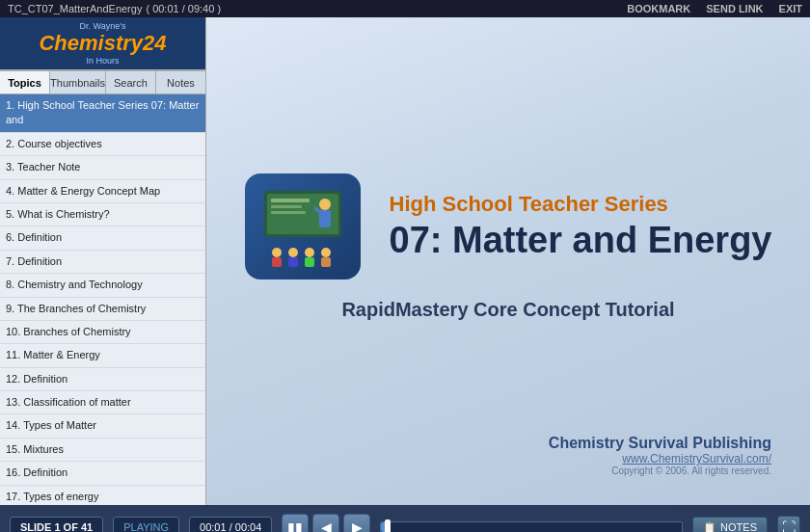  What do you see at coordinates (102, 332) in the screenshot?
I see `sidebar-item: 10. Branches of Chemistry` at bounding box center [102, 332].